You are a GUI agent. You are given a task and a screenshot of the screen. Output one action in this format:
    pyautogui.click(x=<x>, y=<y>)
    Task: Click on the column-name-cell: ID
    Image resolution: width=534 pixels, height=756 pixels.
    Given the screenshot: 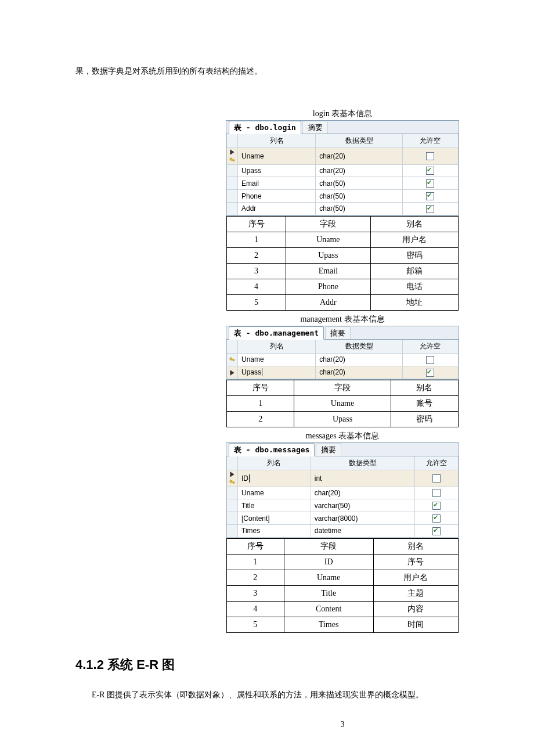 What is the action you would take?
    pyautogui.click(x=275, y=478)
    